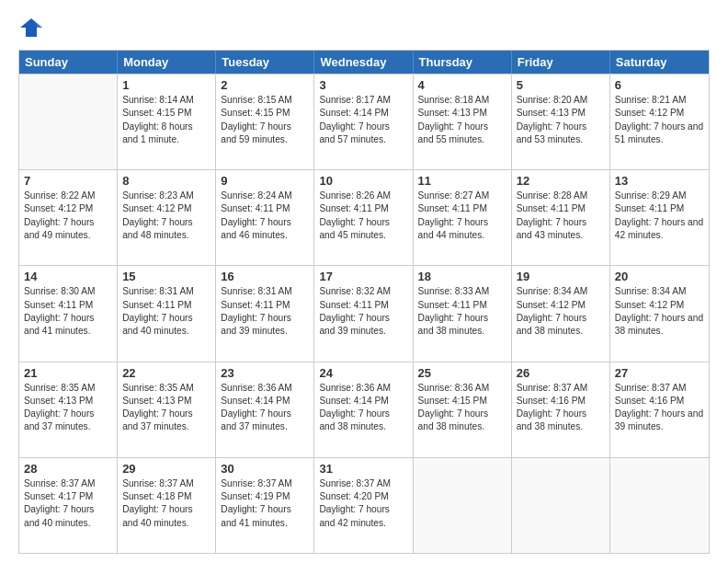 The width and height of the screenshot is (728, 563). Describe the element at coordinates (68, 276) in the screenshot. I see `day-number: 14` at that location.